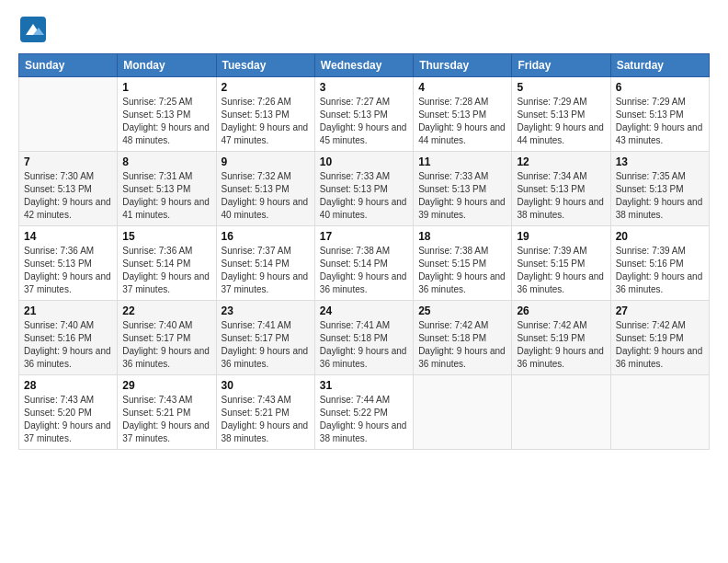  I want to click on day-info: Sunrise: 7:38 AMSunset: 5:14 PMDaylight:…, so click(364, 270).